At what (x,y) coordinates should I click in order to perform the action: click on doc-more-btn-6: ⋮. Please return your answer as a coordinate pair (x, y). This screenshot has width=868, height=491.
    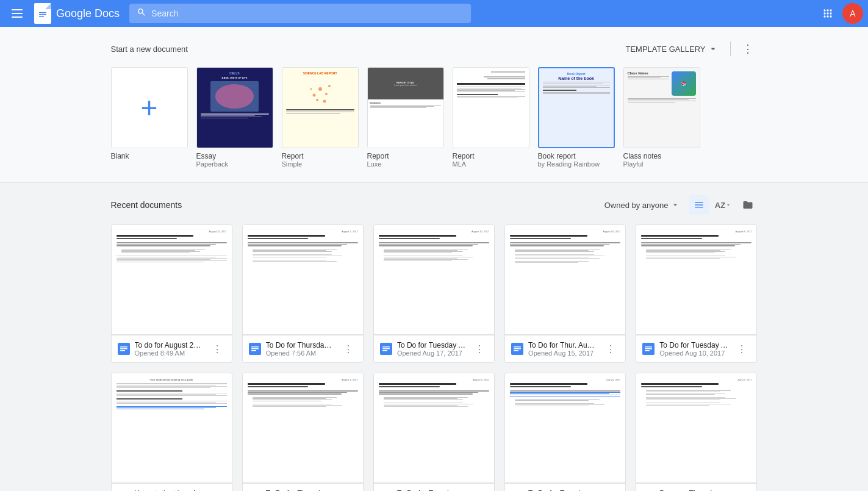
    Looking at the image, I should click on (217, 490).